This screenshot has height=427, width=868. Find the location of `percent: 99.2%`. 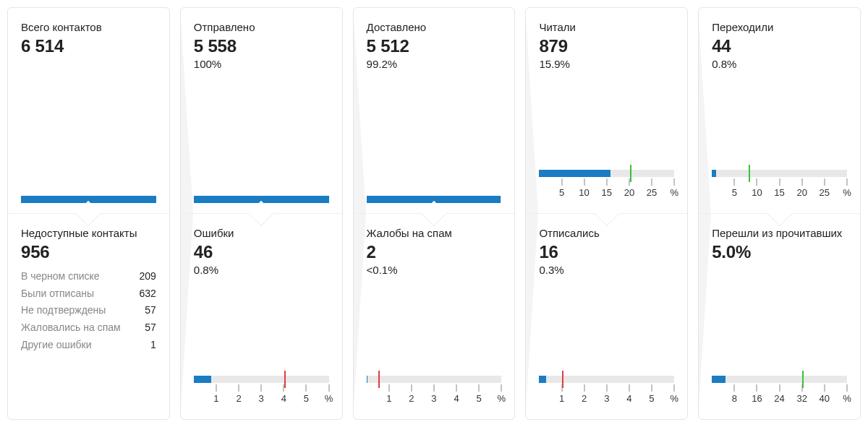

percent: 99.2% is located at coordinates (434, 64).